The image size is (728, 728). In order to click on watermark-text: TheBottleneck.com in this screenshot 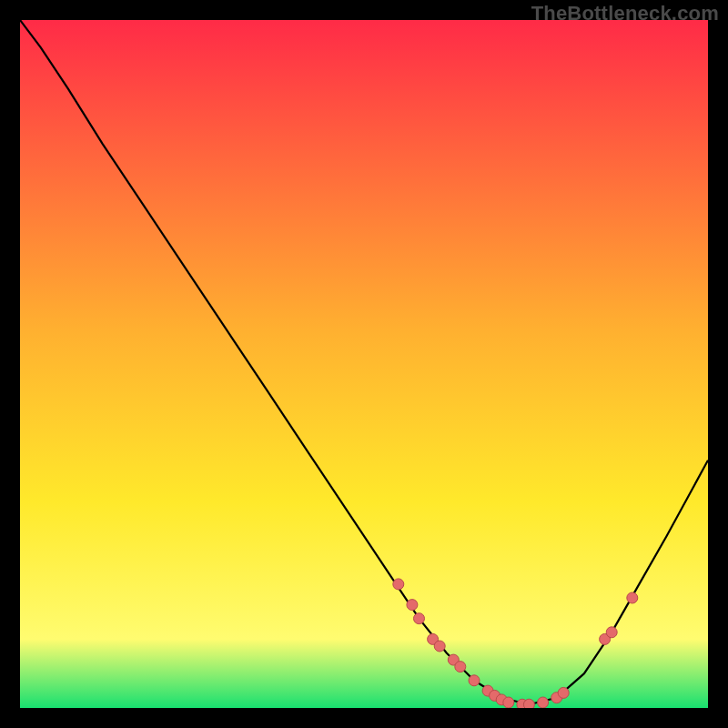, I will do `click(625, 14)`.